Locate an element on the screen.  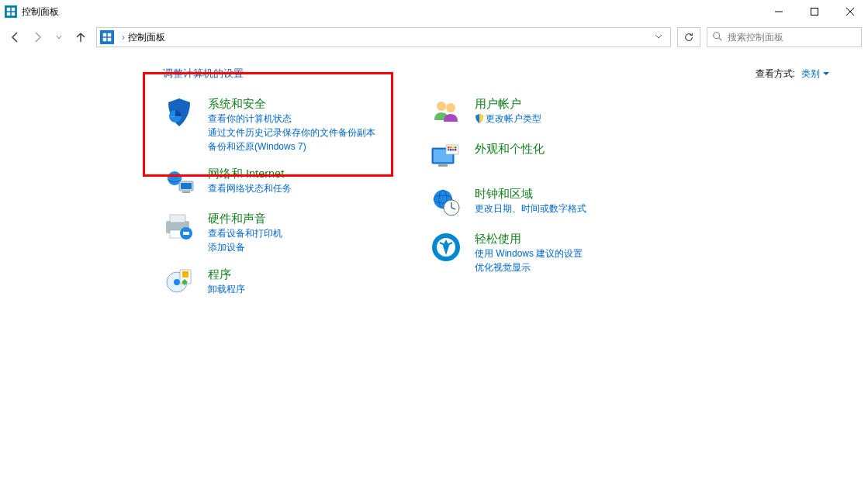
category-title: 硬件和声音 is located at coordinates (245, 219).